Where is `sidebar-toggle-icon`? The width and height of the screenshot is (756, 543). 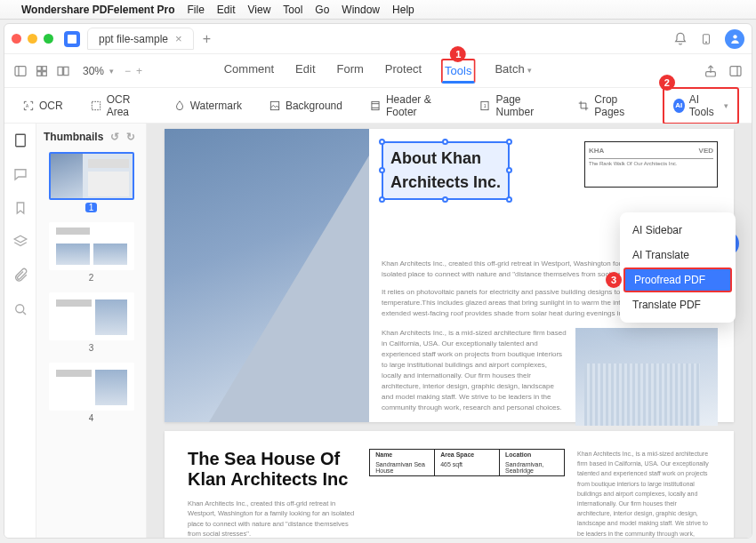 sidebar-toggle-icon is located at coordinates (20, 71).